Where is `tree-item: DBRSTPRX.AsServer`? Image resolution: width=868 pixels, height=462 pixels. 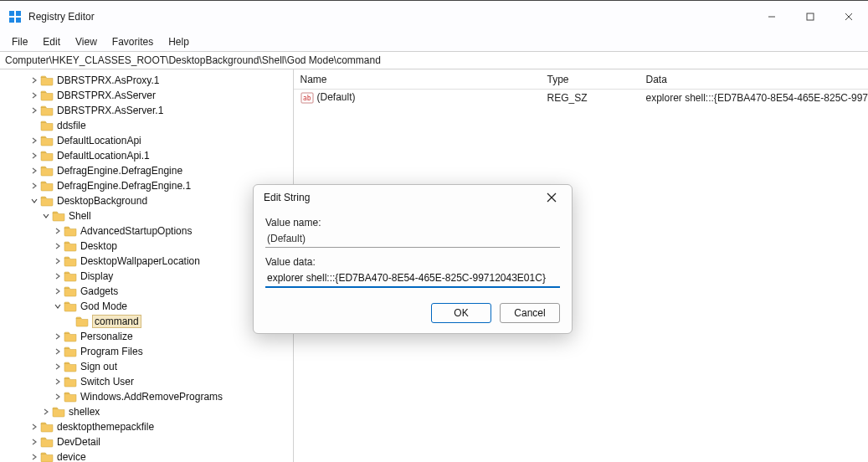 tree-item: DBRSTPRX.AsServer is located at coordinates (146, 95).